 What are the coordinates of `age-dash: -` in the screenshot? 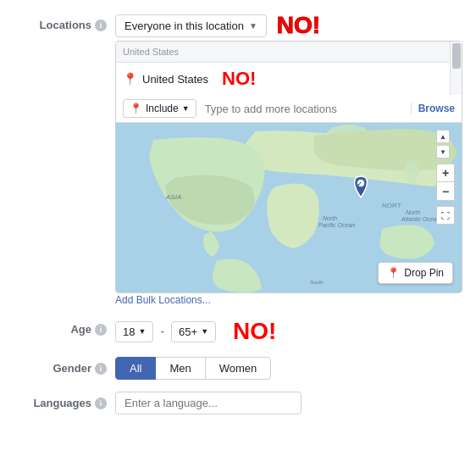 It's located at (163, 331).